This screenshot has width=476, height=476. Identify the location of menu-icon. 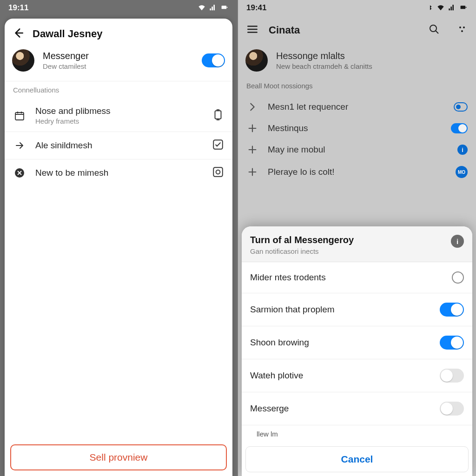
(252, 30).